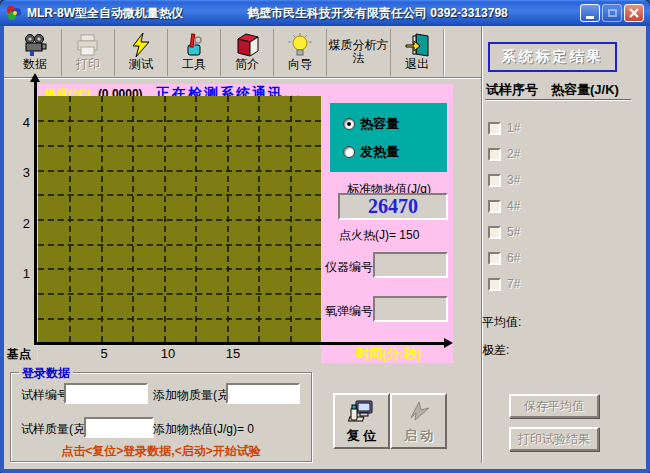 Image resolution: width=650 pixels, height=473 pixels. Describe the element at coordinates (554, 406) in the screenshot. I see `save-average-button: 保存平均值` at that location.